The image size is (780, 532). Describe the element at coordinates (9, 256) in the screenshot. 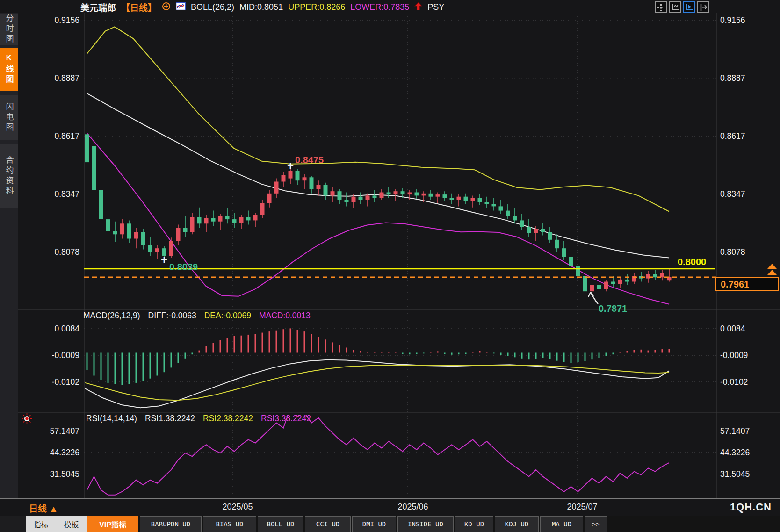

I see `chart-type-sidebar: 分时图K线图闪电图合约资料` at that location.